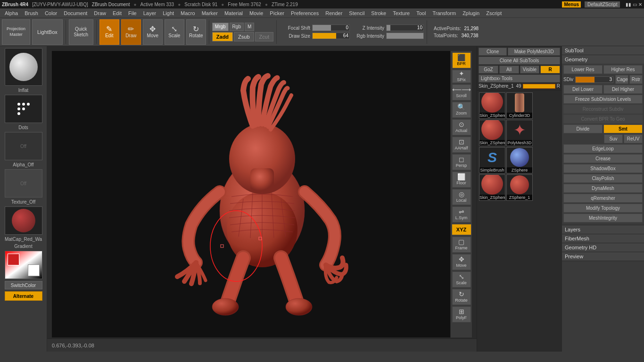 This screenshot has height=362, width=644. Describe the element at coordinates (81, 32) in the screenshot. I see `quick-sketch-button: QuickSketch` at that location.